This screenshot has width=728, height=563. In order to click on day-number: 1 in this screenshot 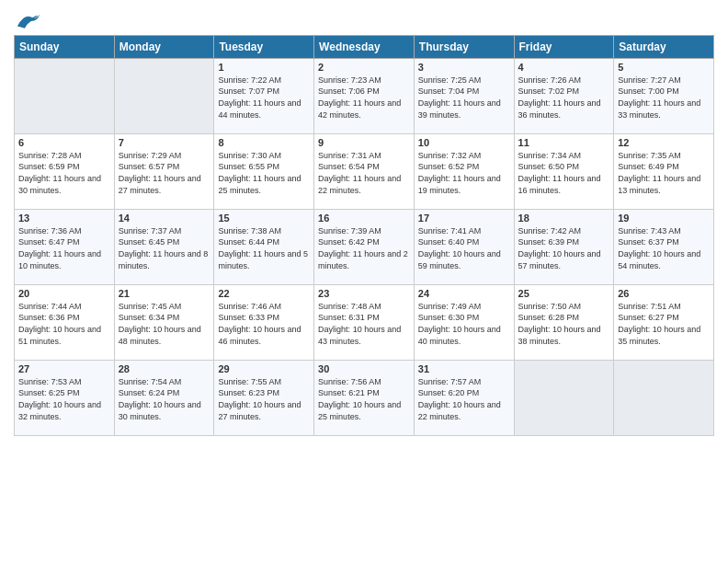, I will do `click(264, 67)`.